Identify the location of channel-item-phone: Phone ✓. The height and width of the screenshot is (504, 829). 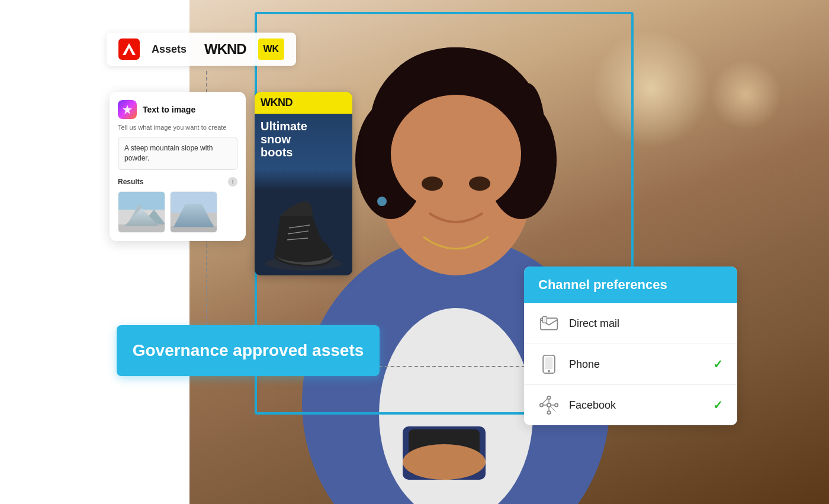
(631, 365).